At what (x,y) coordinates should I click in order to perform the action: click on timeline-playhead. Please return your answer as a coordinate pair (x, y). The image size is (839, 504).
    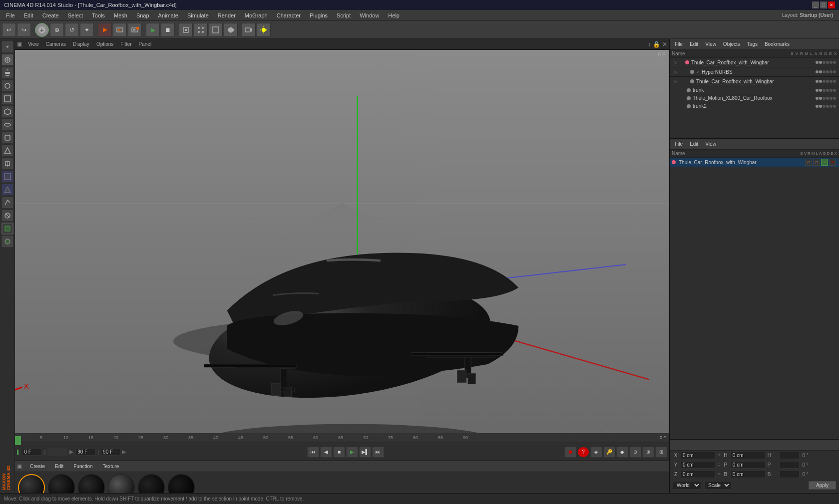
    Looking at the image, I should click on (18, 441).